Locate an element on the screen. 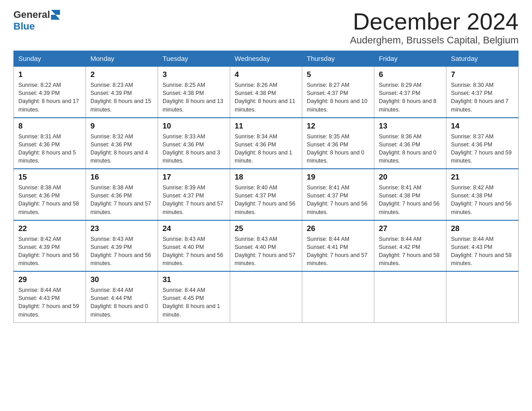 The image size is (532, 411). day-number: 18 is located at coordinates (266, 177).